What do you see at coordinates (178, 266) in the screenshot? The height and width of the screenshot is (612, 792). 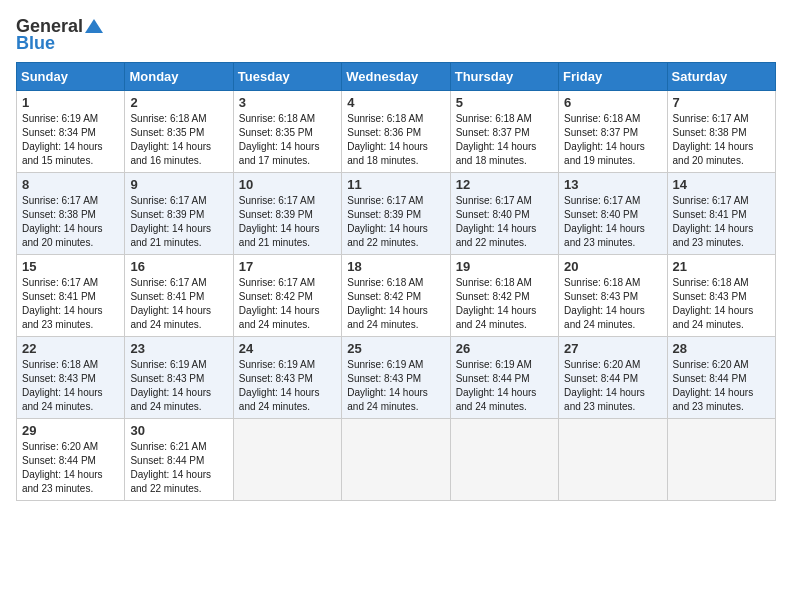 I see `day-number: 16` at bounding box center [178, 266].